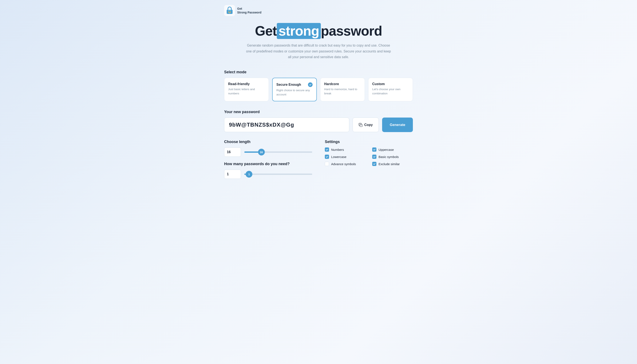  What do you see at coordinates (345, 150) in the screenshot?
I see `setting-item-numbers: Numbers` at bounding box center [345, 150].